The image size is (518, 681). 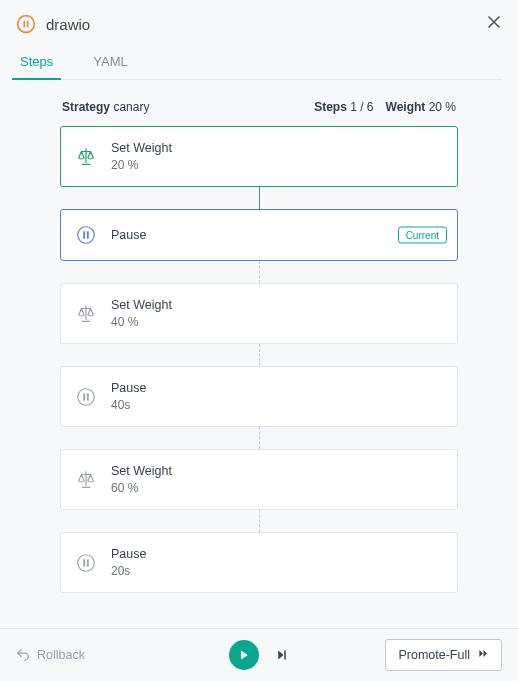 I want to click on rollback-label: Rollback, so click(x=61, y=655).